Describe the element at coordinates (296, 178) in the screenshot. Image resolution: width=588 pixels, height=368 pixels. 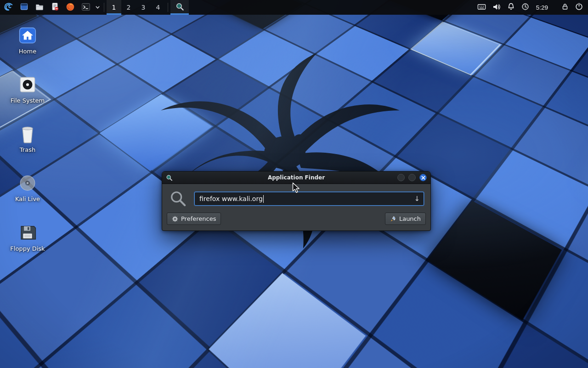
I see `window-titlebar: Application Finder` at that location.